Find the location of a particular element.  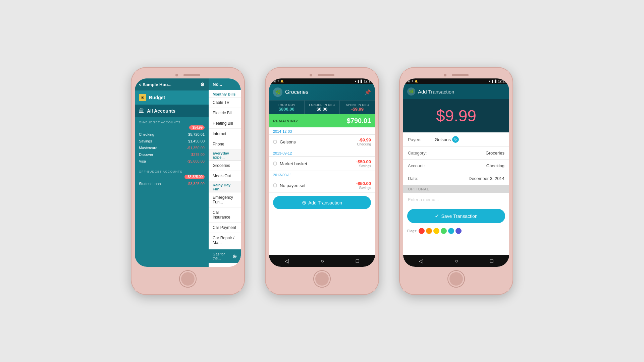

from-nov-label: FROM NOV is located at coordinates (286, 105).